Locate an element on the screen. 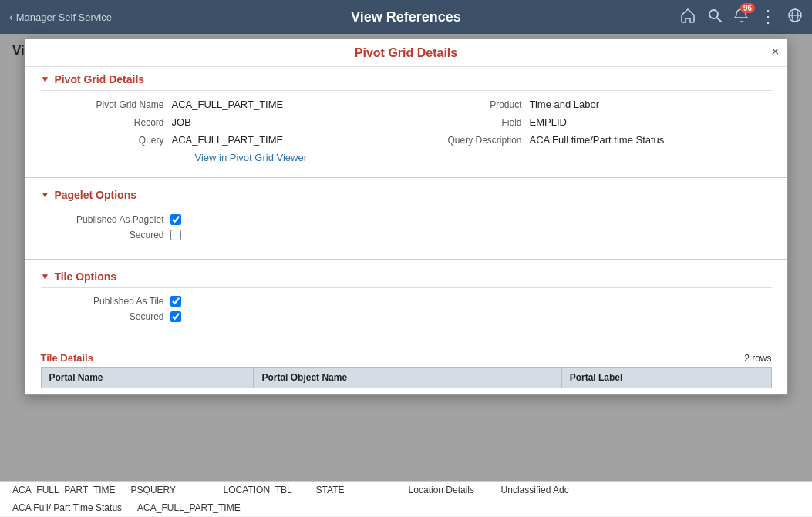 The height and width of the screenshot is (517, 812). published-as-tile-row: Published As Tile is located at coordinates (406, 301).